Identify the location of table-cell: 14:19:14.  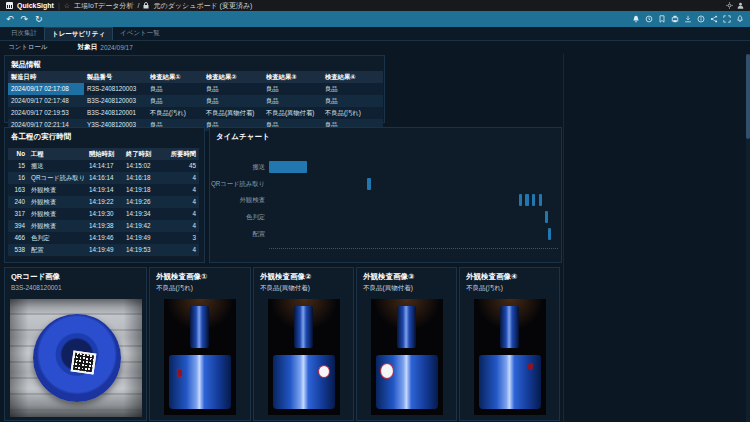
(104, 190).